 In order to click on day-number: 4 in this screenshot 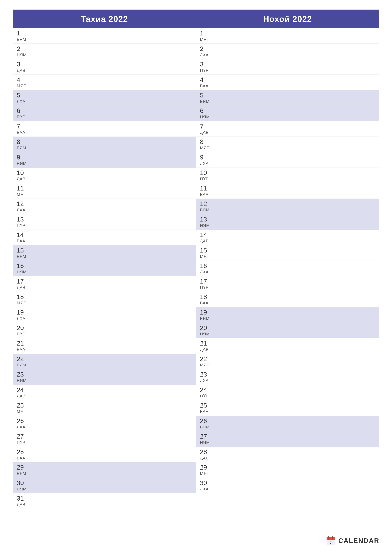, I will do `click(288, 80)`.